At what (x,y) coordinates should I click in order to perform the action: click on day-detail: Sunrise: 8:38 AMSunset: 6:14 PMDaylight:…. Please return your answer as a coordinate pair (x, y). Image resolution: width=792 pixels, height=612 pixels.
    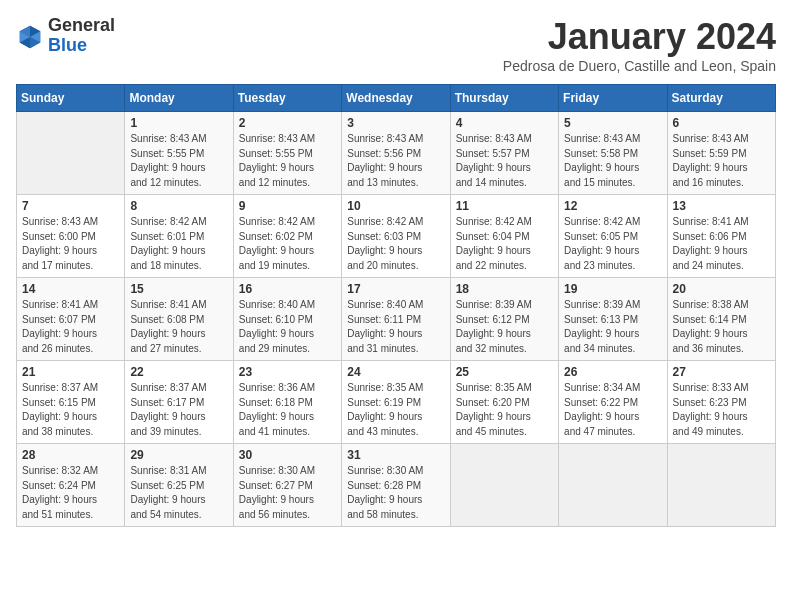
    Looking at the image, I should click on (722, 327).